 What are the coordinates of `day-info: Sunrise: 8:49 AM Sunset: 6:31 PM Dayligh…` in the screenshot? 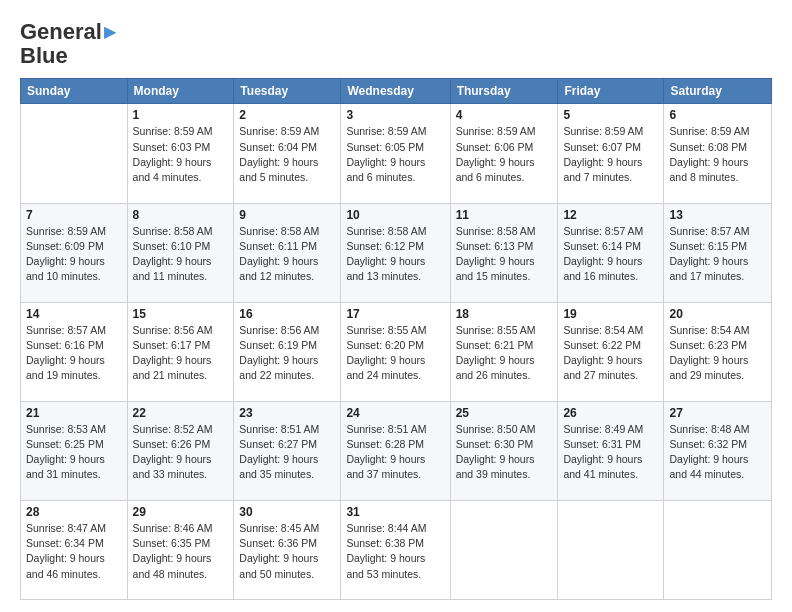 It's located at (610, 452).